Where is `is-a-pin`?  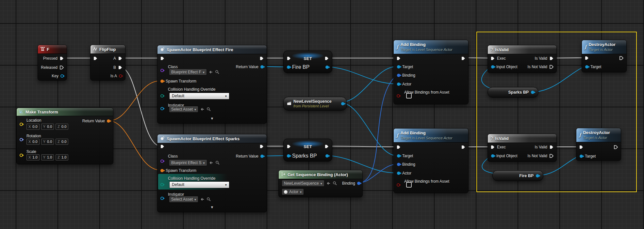 is-a-pin is located at coordinates (121, 76).